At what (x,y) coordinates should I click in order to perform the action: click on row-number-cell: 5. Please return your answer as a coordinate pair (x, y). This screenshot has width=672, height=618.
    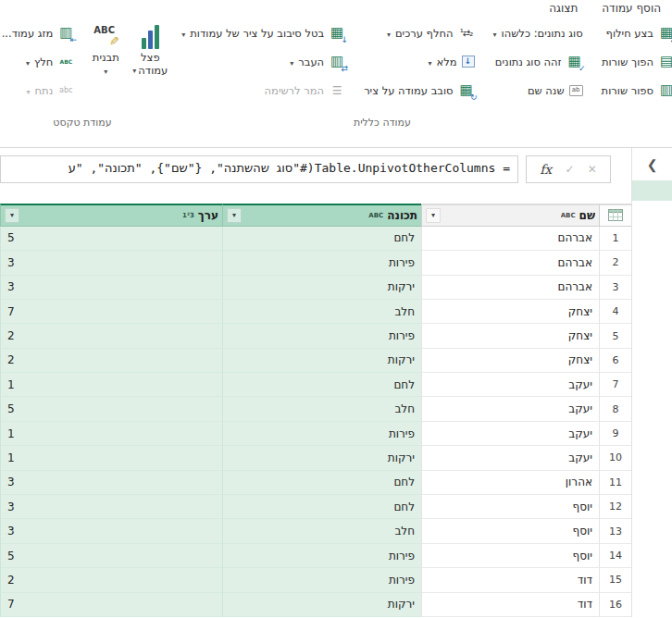
    Looking at the image, I should click on (615, 336).